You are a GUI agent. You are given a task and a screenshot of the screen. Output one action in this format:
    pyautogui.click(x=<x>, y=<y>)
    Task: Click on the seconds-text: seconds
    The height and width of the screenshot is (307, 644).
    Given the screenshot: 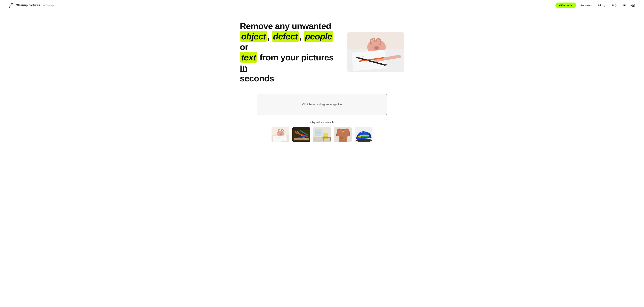 What is the action you would take?
    pyautogui.click(x=257, y=78)
    